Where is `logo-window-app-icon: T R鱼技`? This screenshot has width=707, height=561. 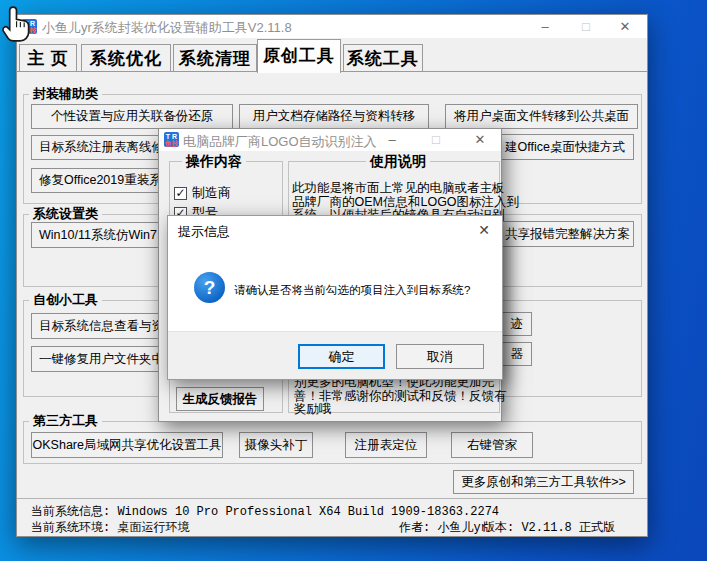
logo-window-app-icon: T R鱼技 is located at coordinates (172, 140).